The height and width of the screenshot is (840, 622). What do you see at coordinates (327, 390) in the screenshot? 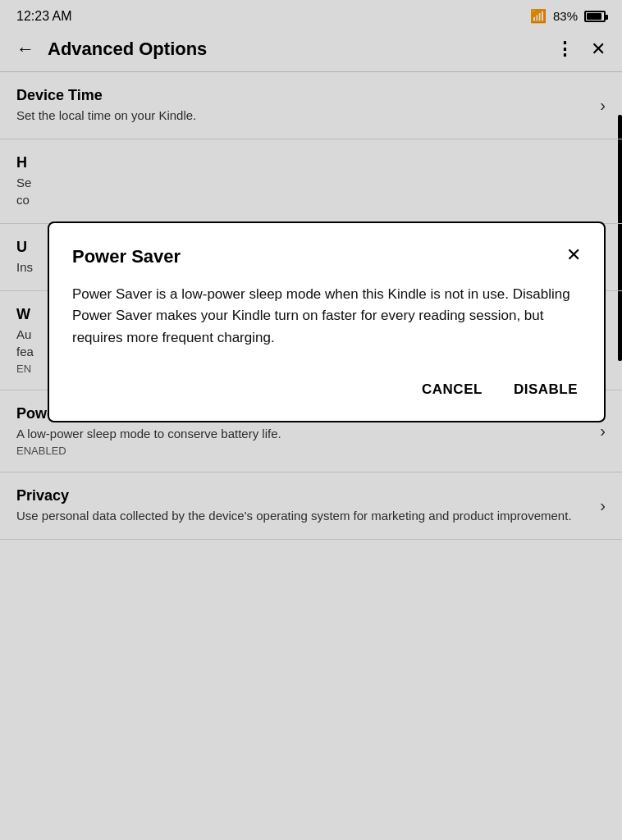
I see `dialog-actions: CANCEL DISABLE` at bounding box center [327, 390].